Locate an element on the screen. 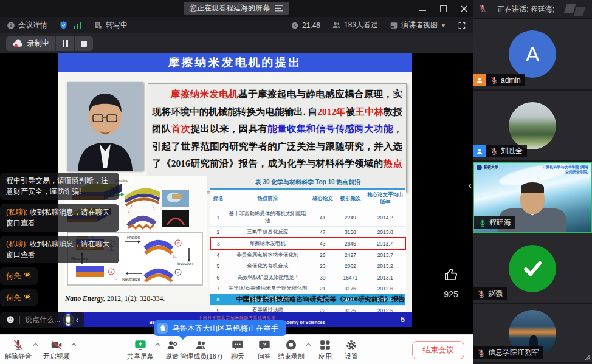 The height and width of the screenshot is (364, 592). toolbar-stop-record-button: 结束录制 is located at coordinates (291, 349).